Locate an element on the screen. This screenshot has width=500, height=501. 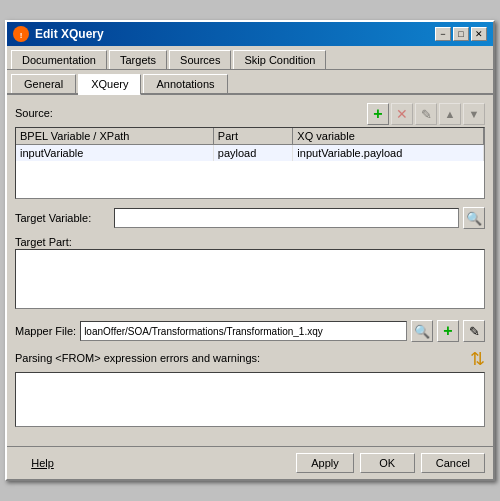
pencil-icon: ✎ is located at coordinates (426, 114).